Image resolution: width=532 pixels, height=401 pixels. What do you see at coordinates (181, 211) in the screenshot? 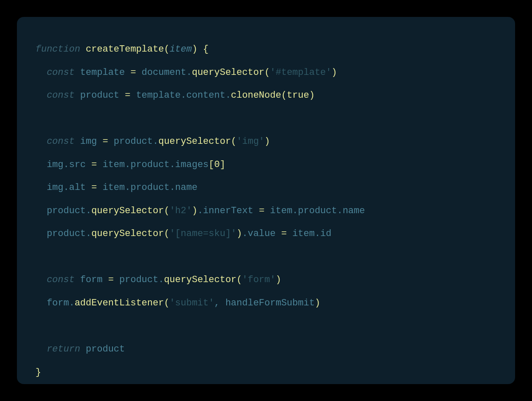
I see `string: 'h2'` at bounding box center [181, 211].